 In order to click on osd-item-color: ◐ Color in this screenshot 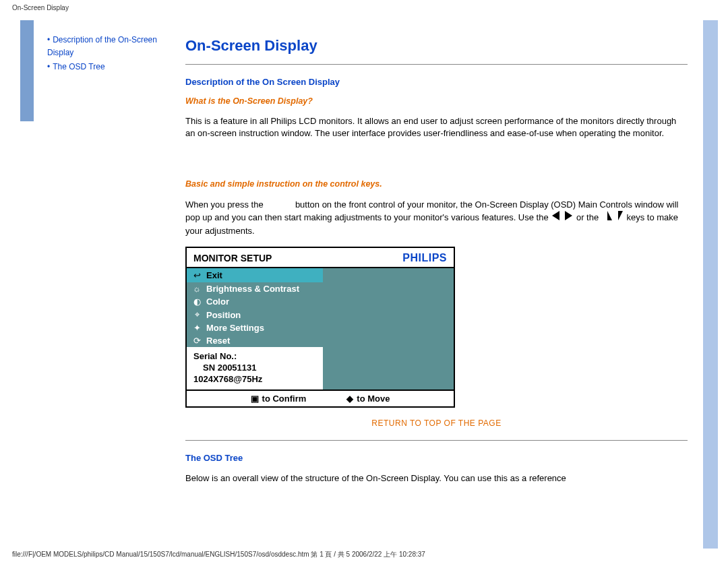, I will do `click(255, 302)`.